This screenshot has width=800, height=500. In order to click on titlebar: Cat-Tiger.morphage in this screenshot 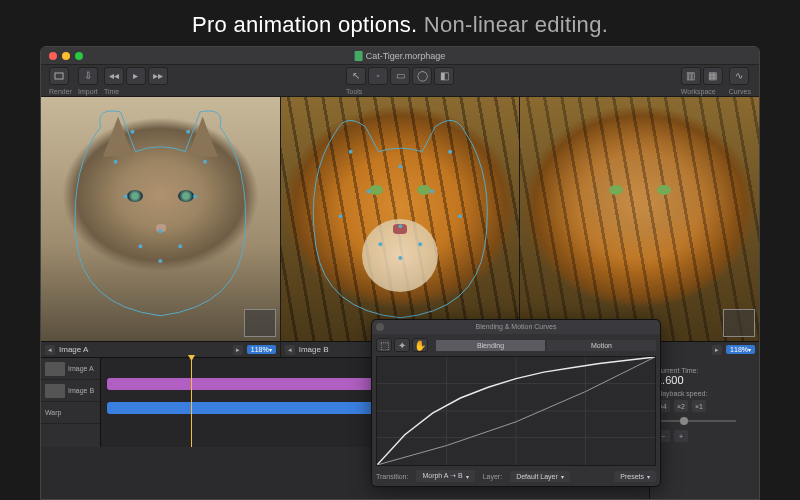, I will do `click(400, 56)`.